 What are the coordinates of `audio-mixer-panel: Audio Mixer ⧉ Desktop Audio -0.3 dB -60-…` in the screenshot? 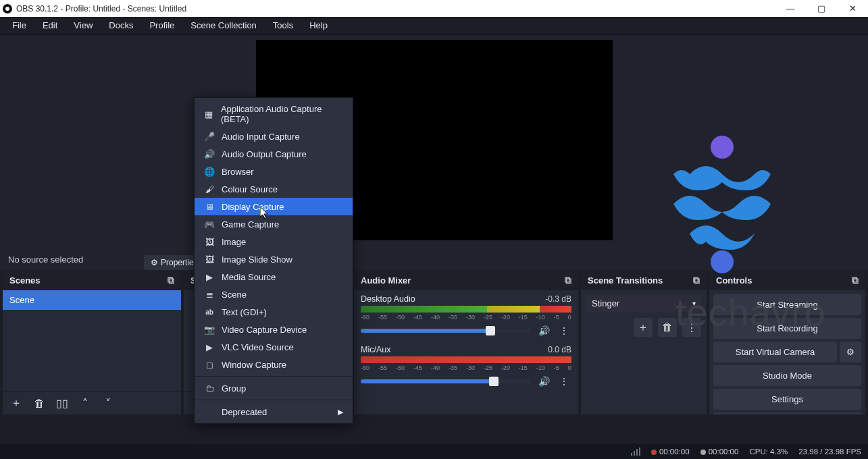 It's located at (466, 342).